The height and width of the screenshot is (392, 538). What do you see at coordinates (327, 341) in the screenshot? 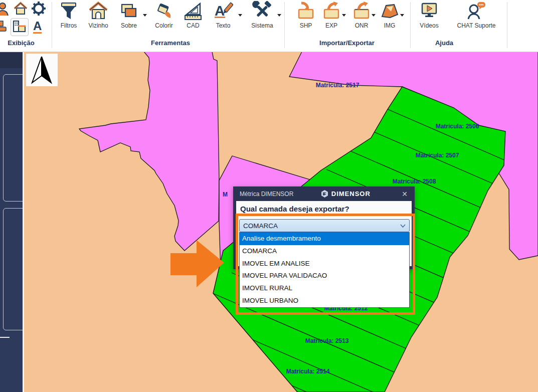
I see `parcel-label: Matrícula: 2513` at bounding box center [327, 341].